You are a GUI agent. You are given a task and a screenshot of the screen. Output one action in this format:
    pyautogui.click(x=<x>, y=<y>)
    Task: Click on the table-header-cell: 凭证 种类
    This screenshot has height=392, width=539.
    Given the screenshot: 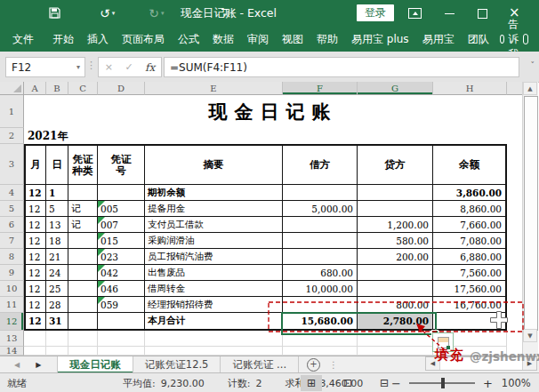 What is the action you would take?
    pyautogui.click(x=84, y=164)
    